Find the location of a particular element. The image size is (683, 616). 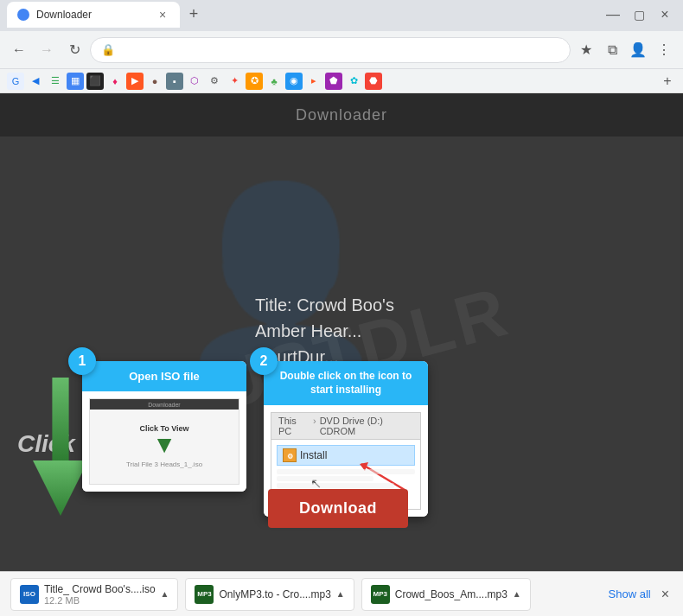

ext-15: ⬟ is located at coordinates (334, 81).